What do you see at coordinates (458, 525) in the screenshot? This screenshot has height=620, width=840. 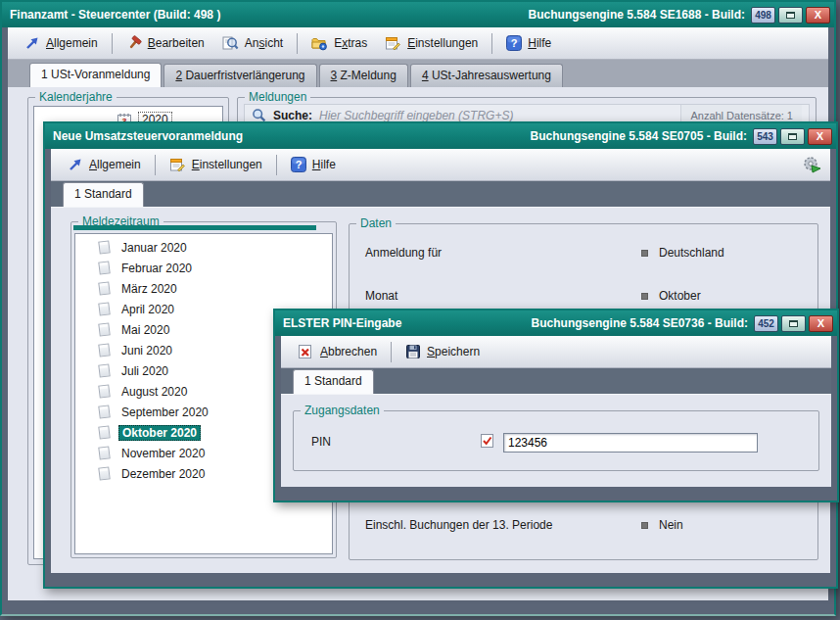 I see `field-label: Einschl. Buchungen der 13. Periode` at bounding box center [458, 525].